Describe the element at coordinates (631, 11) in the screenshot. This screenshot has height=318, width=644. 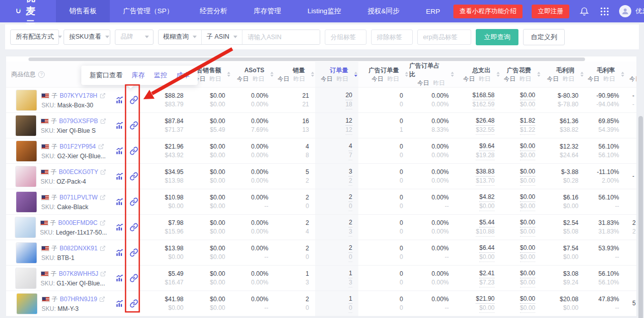
I see `user-menu: 优麦云-游客` at that location.